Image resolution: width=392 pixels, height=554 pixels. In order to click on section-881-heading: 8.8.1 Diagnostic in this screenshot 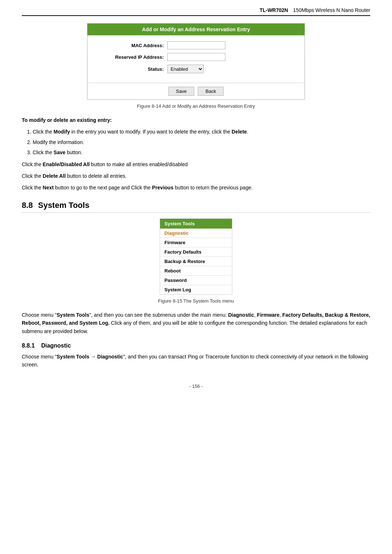, I will do `click(196, 346)`.